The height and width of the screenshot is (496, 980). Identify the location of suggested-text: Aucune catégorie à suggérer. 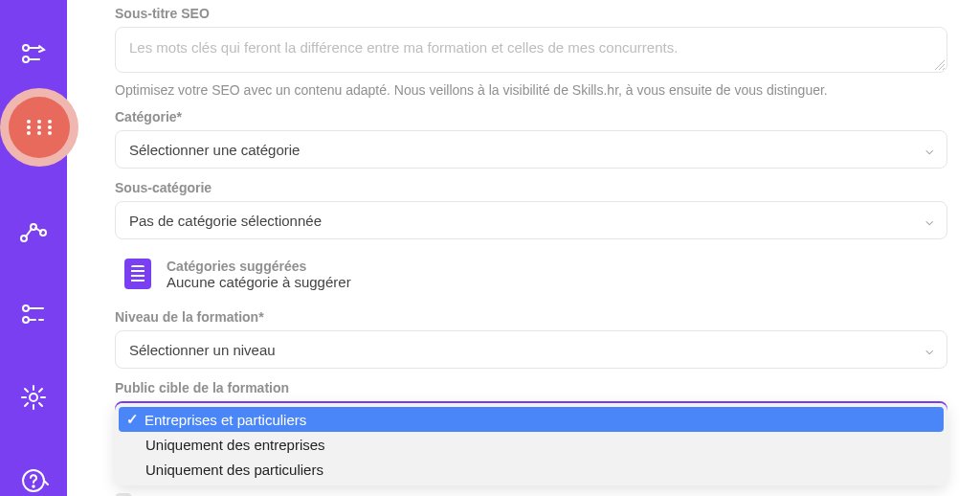
(258, 282).